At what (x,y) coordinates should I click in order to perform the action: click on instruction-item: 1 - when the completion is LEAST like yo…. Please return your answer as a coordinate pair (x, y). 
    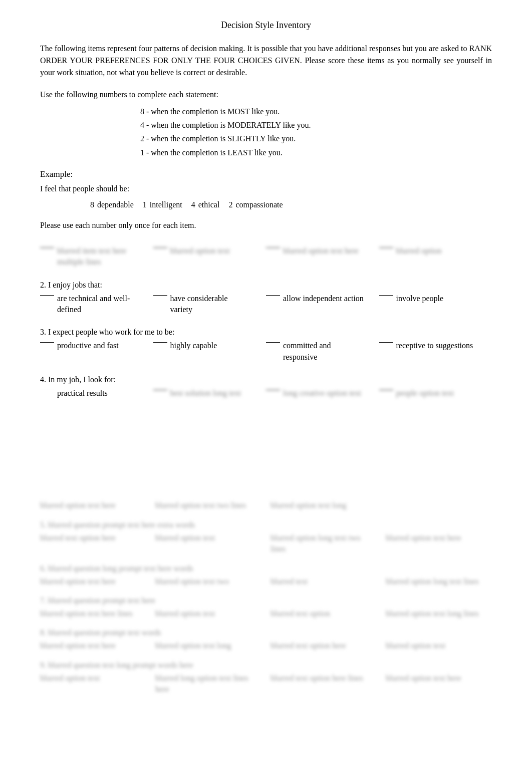
    Looking at the image, I should click on (316, 152).